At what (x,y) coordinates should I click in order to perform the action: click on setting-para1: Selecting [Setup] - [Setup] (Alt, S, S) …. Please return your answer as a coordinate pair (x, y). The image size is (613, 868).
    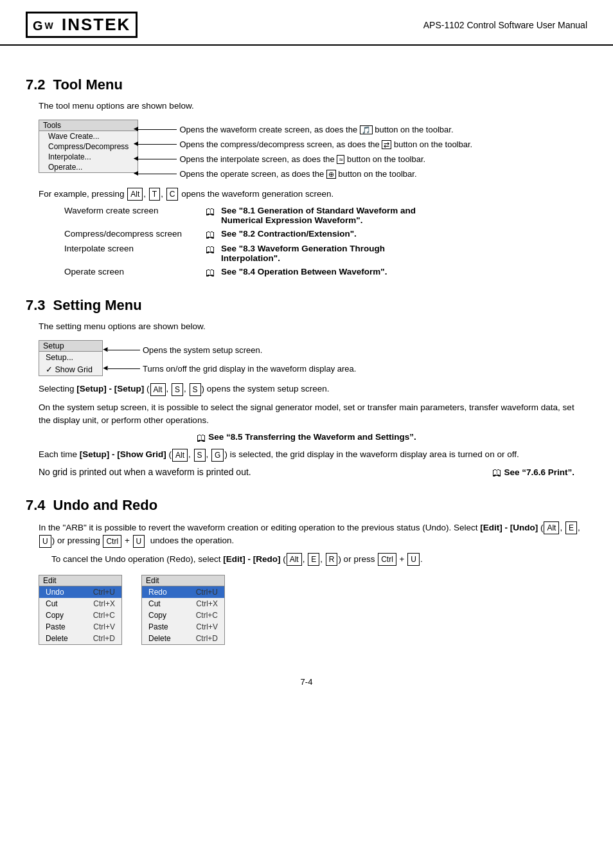
    Looking at the image, I should click on (313, 389).